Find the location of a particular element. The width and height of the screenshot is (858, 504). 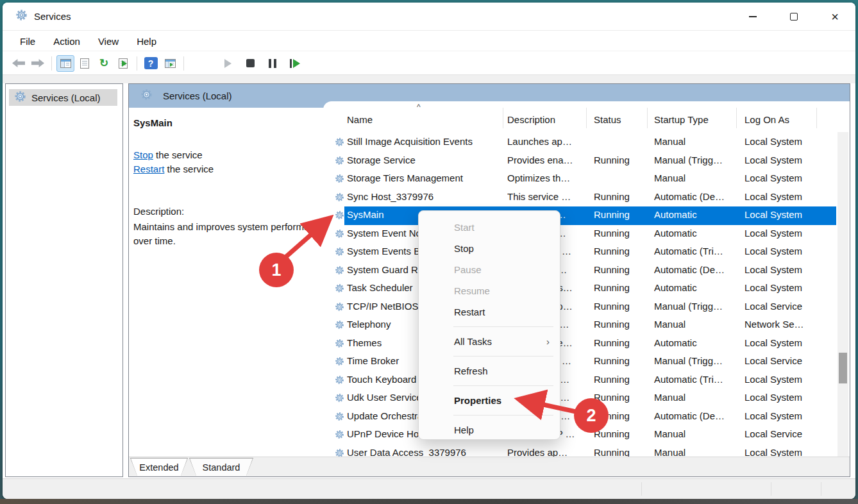

stop-service-button is located at coordinates (250, 63).